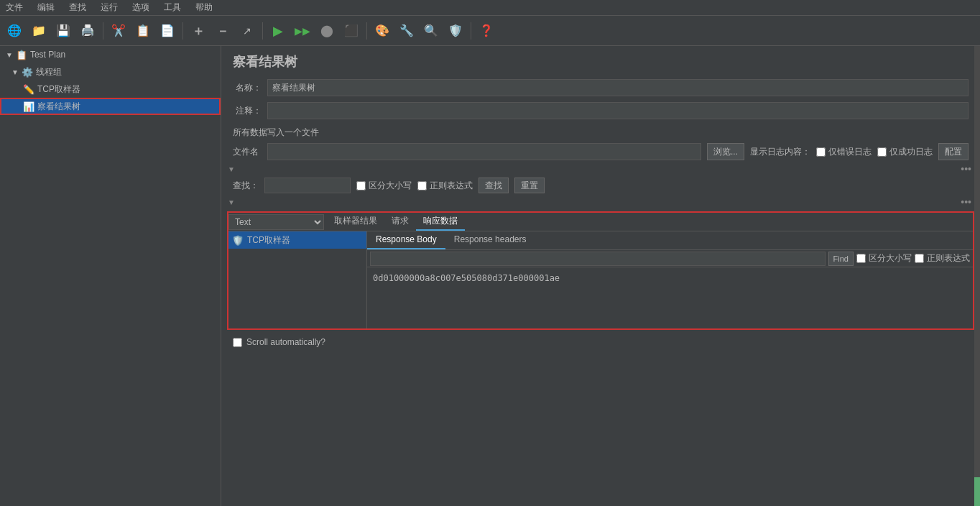  What do you see at coordinates (407, 31) in the screenshot?
I see `toolbar-icon2: 🔧` at bounding box center [407, 31].